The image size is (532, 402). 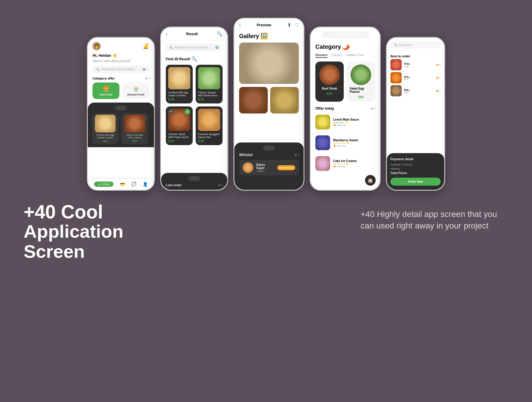 I want to click on p4-offer-name-1: Lemot Mate Sauce, so click(x=354, y=119).